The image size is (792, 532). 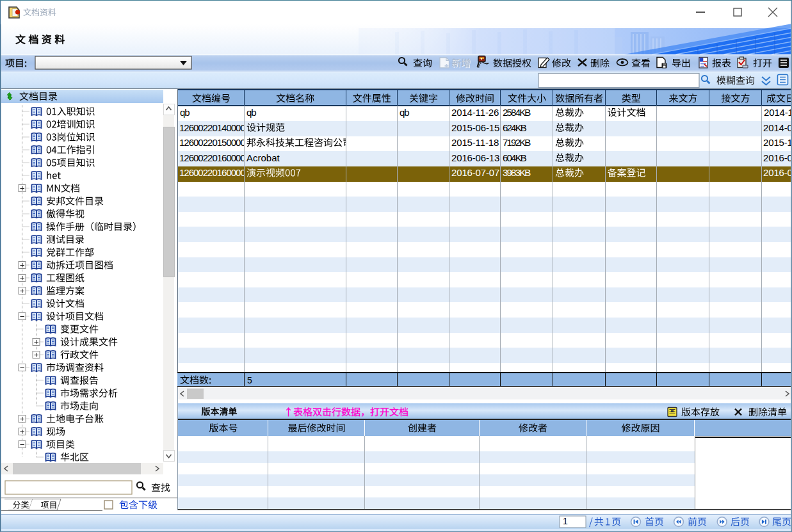 I want to click on svg-text: 2584KB, so click(x=517, y=113).